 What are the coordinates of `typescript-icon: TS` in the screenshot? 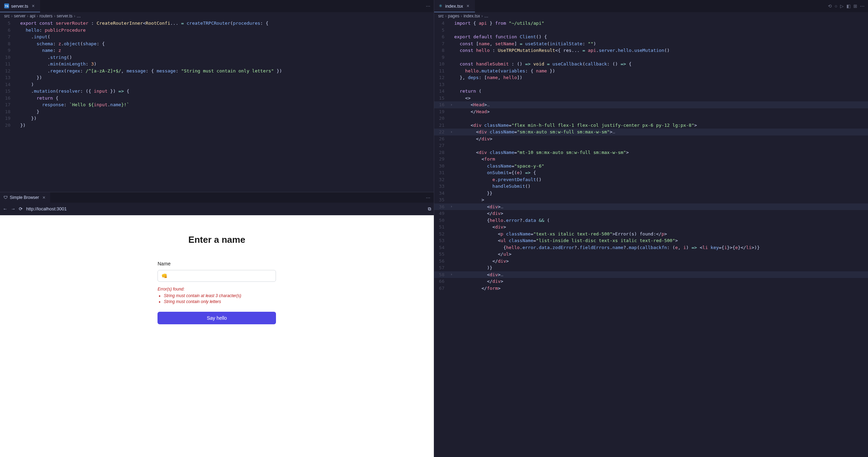 It's located at (7, 6).